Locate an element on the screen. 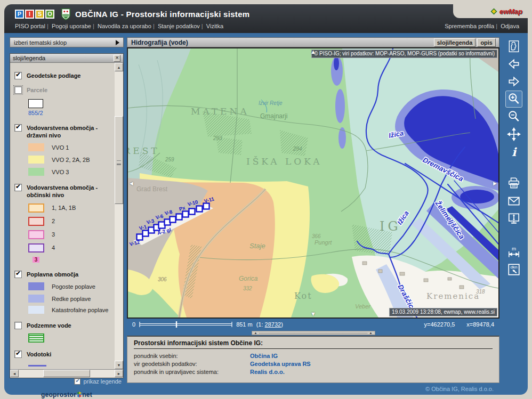 The width and height of the screenshot is (532, 399). info-row: ponudnik in upravljavec sistema: Realis … is located at coordinates (313, 372).